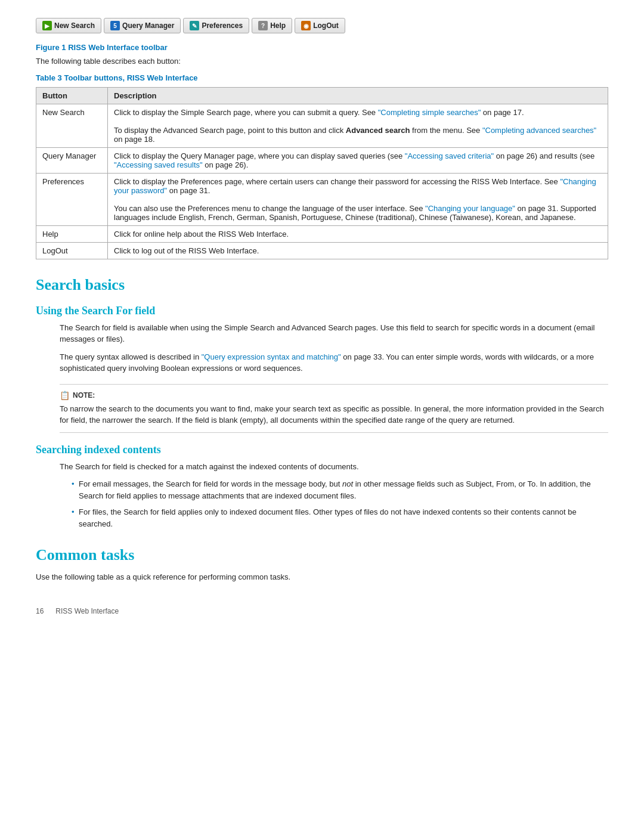 This screenshot has height=833, width=644. Describe the element at coordinates (322, 285) in the screenshot. I see `search-basics-heading: Search basics` at that location.